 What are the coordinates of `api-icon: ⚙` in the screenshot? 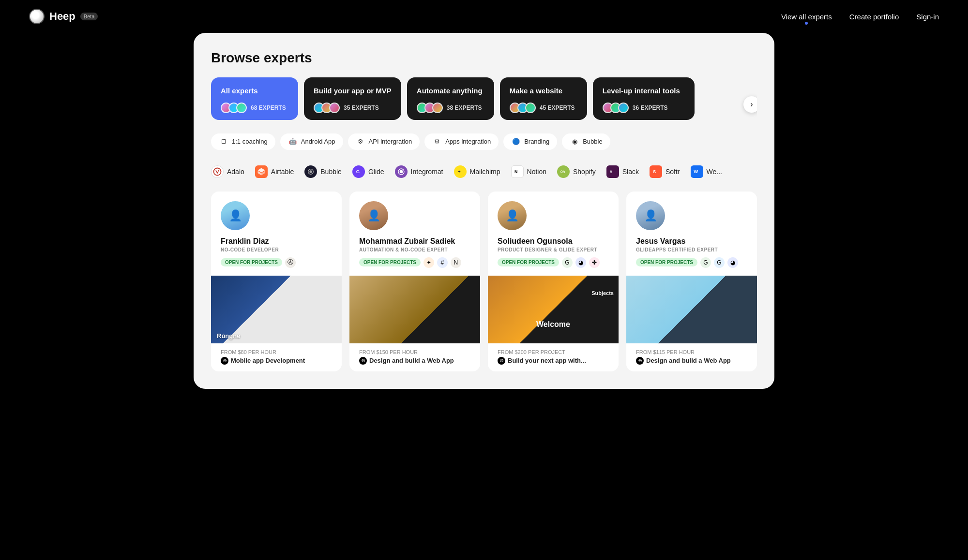 It's located at (361, 142).